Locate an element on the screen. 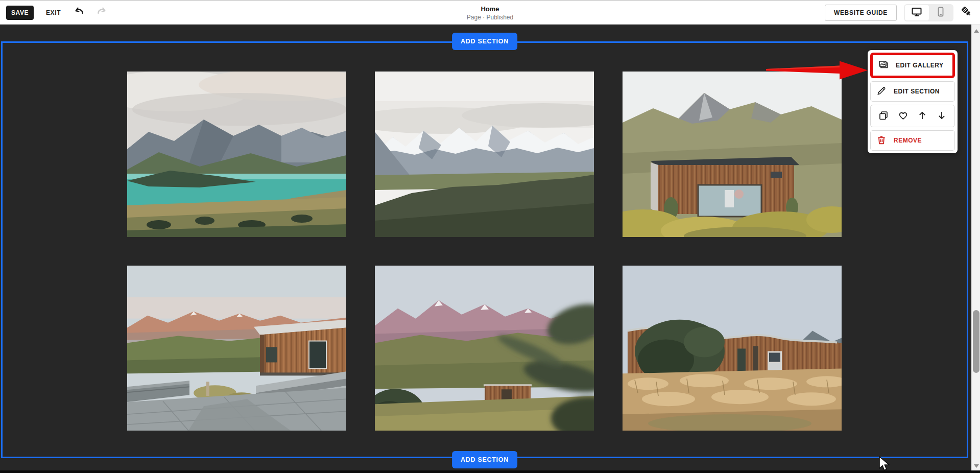 Image resolution: width=980 pixels, height=473 pixels. lake-photo-illustration is located at coordinates (237, 154).